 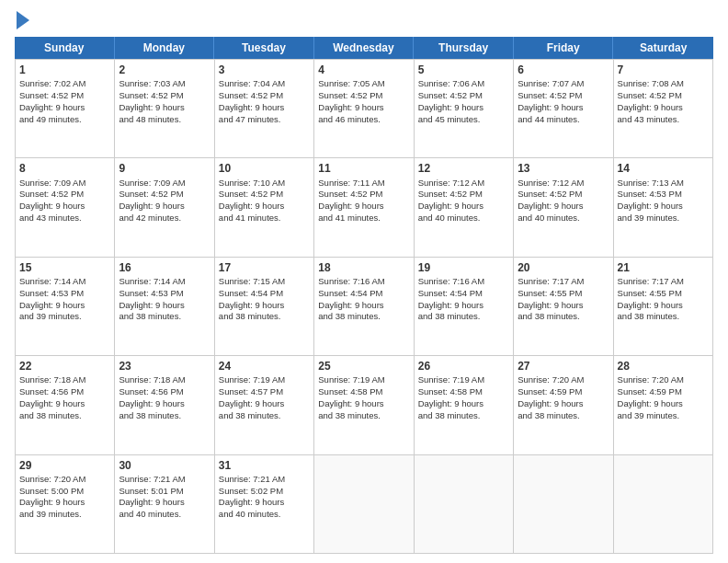 I want to click on day-number: 4, so click(x=364, y=70).